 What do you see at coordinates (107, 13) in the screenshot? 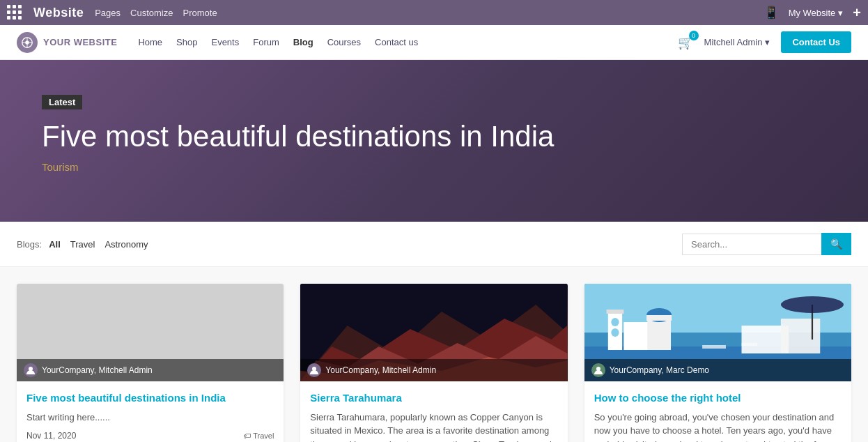
I see `admin-nav-pages: Pages` at bounding box center [107, 13].